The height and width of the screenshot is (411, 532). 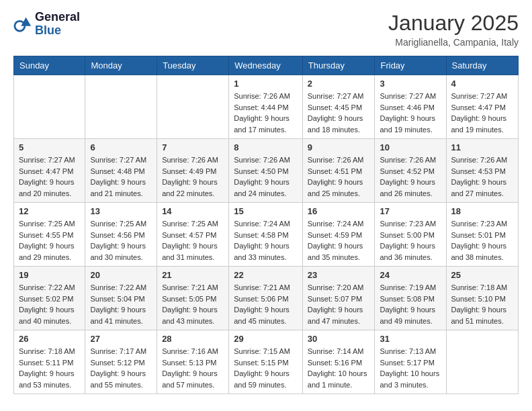 I want to click on day-number: 19, so click(x=50, y=275).